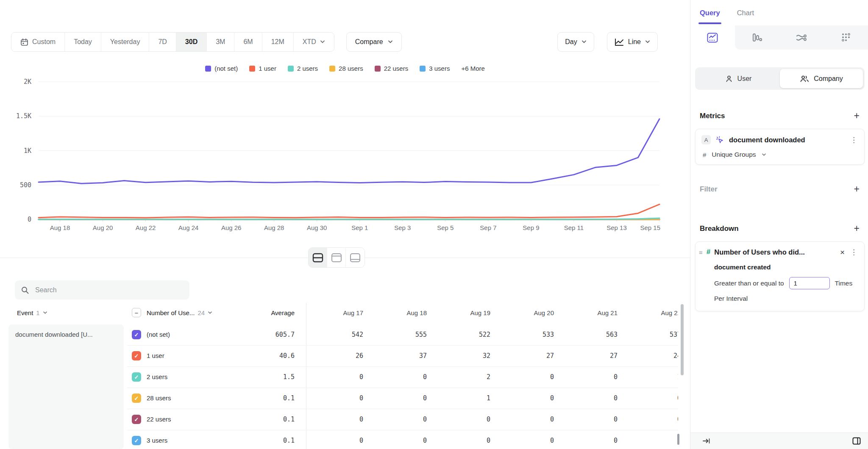 The height and width of the screenshot is (449, 868). What do you see at coordinates (775, 252) in the screenshot?
I see `breakdown-title: Number of Users who did...` at bounding box center [775, 252].